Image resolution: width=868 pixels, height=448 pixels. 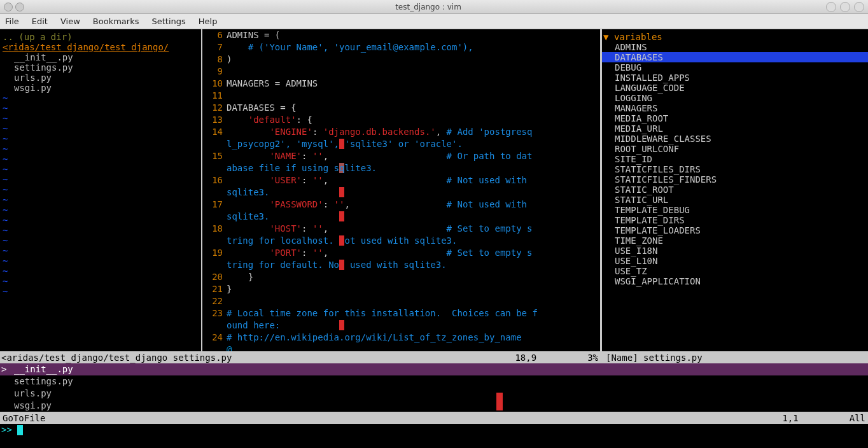 What do you see at coordinates (735, 169) in the screenshot?
I see `outline-item: STATICFILES_DIRS` at bounding box center [735, 169].